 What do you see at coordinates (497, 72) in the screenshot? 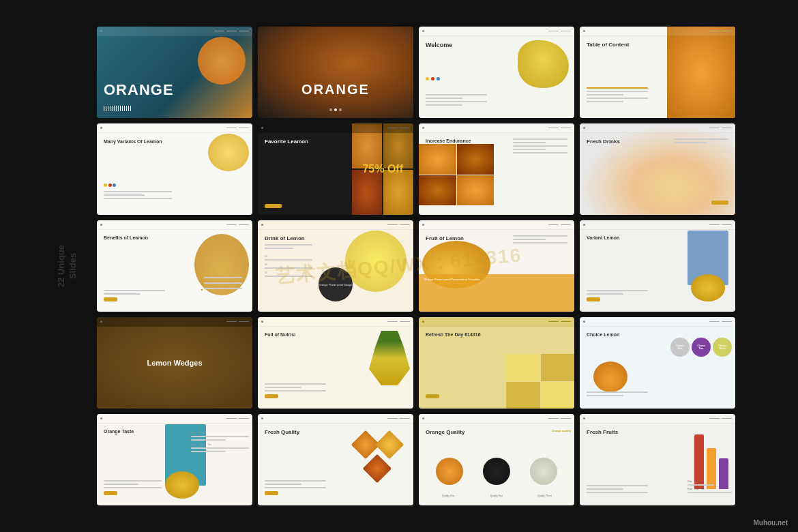
I see `slide-3: Welcome` at bounding box center [497, 72].